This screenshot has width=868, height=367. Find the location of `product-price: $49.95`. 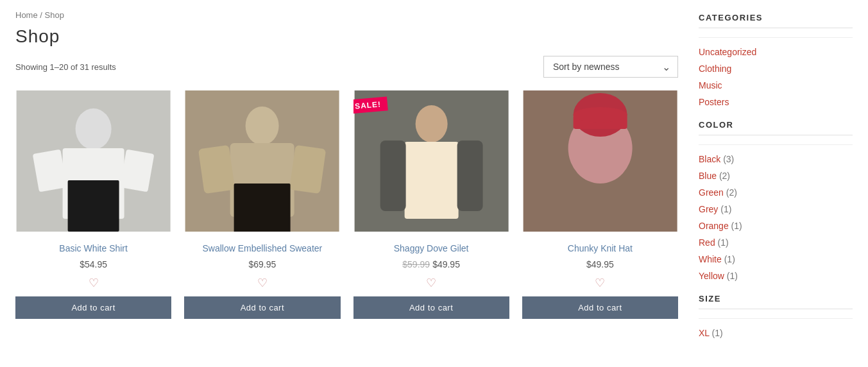

product-price: $49.95 is located at coordinates (600, 264).